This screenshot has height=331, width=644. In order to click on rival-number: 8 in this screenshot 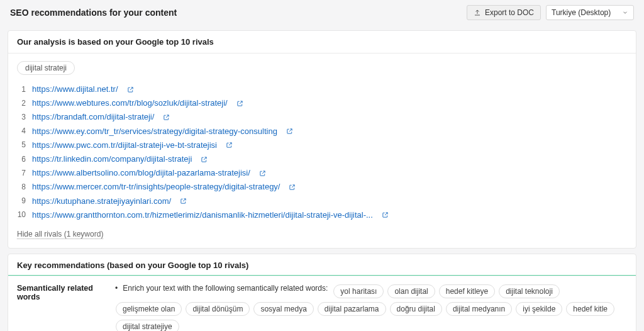, I will do `click(21, 188)`.